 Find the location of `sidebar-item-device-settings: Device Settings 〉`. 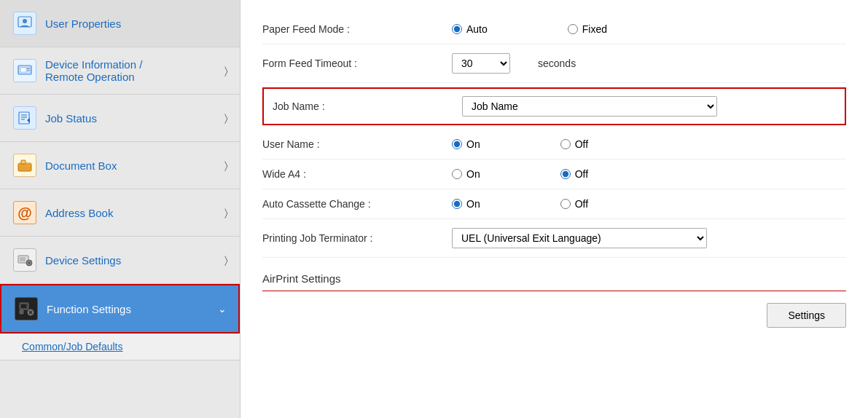

sidebar-item-device-settings: Device Settings 〉 is located at coordinates (120, 261).